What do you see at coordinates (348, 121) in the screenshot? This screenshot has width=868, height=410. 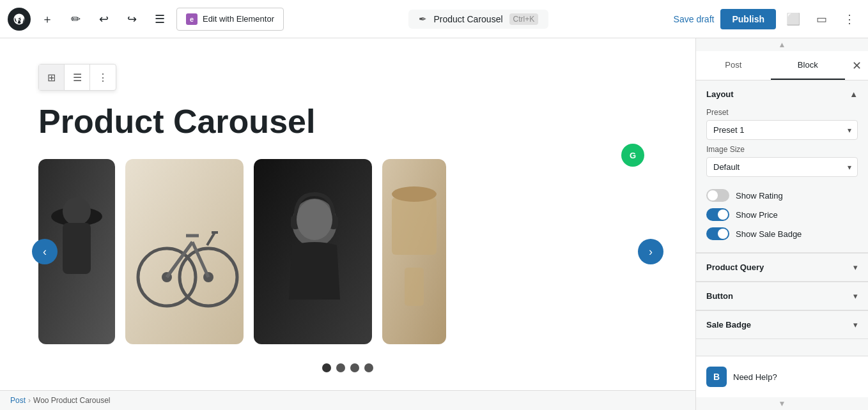 I see `block-title: Product Carousel` at bounding box center [348, 121].